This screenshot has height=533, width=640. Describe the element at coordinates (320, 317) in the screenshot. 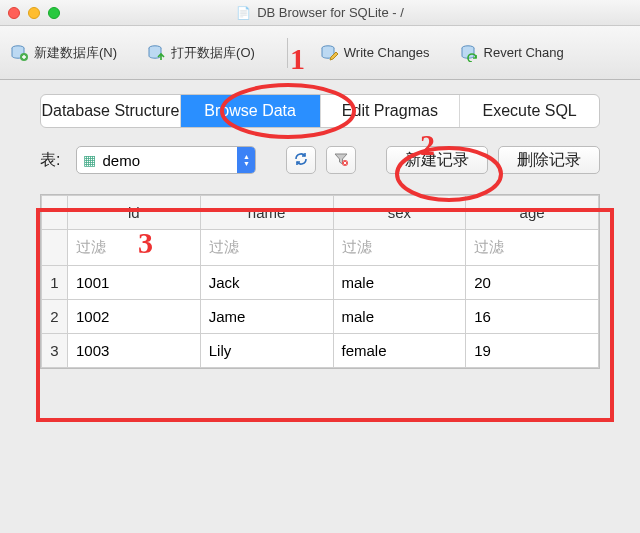

I see `table-row: 2 1002 Jame male 16` at that location.